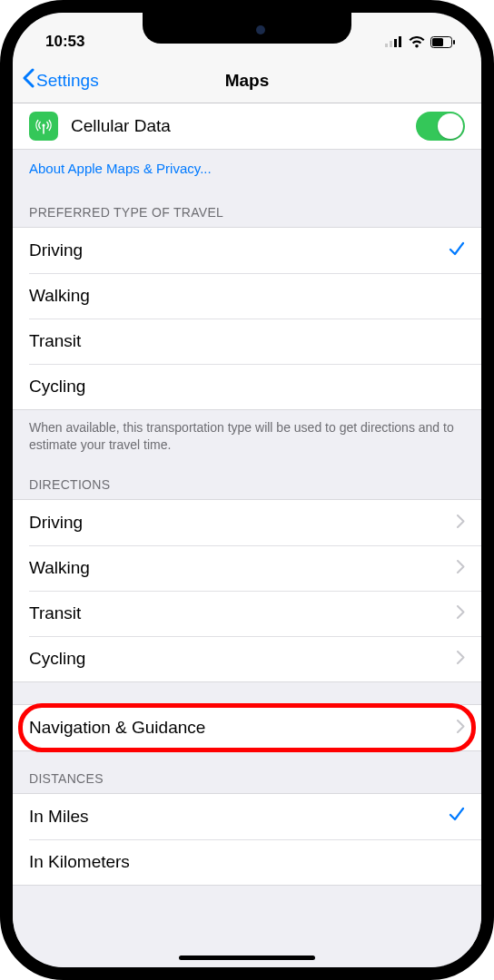  I want to click on status-right, so click(420, 42).